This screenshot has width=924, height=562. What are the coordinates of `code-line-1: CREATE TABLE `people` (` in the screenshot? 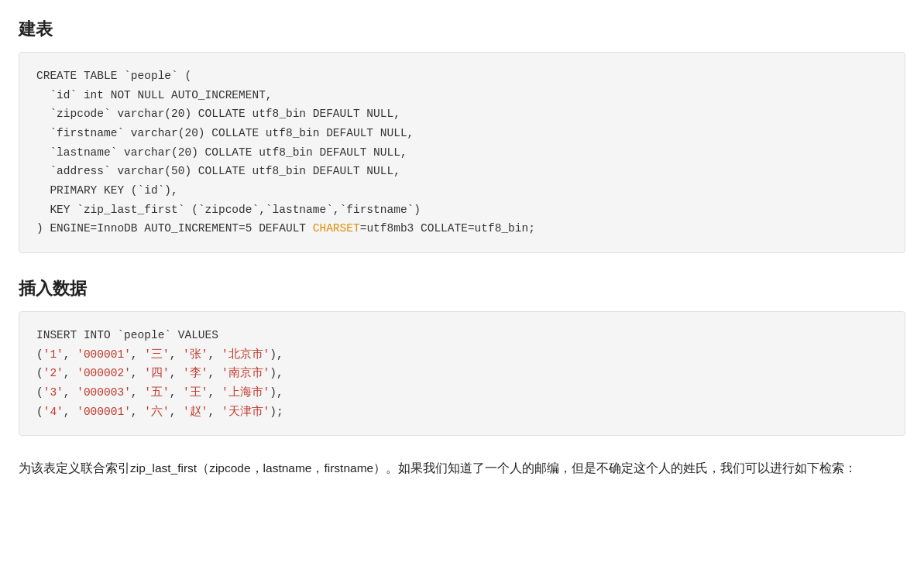 It's located at (114, 76).